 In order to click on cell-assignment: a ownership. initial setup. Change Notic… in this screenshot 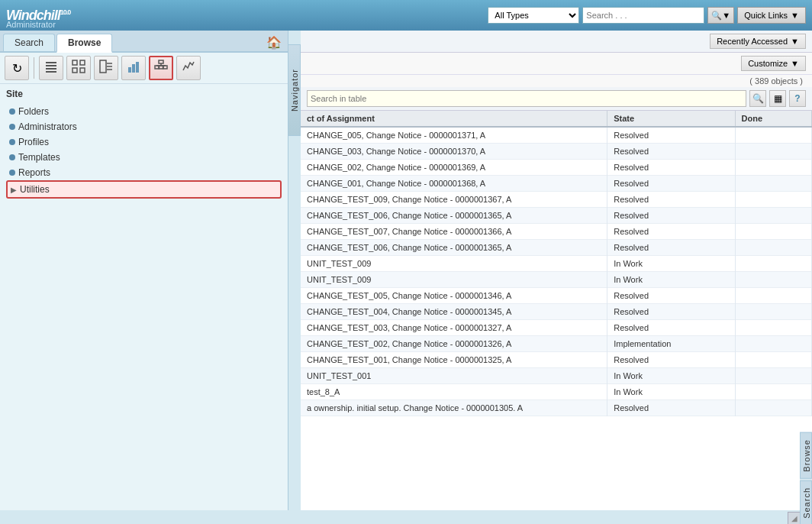, I will do `click(454, 408)`.